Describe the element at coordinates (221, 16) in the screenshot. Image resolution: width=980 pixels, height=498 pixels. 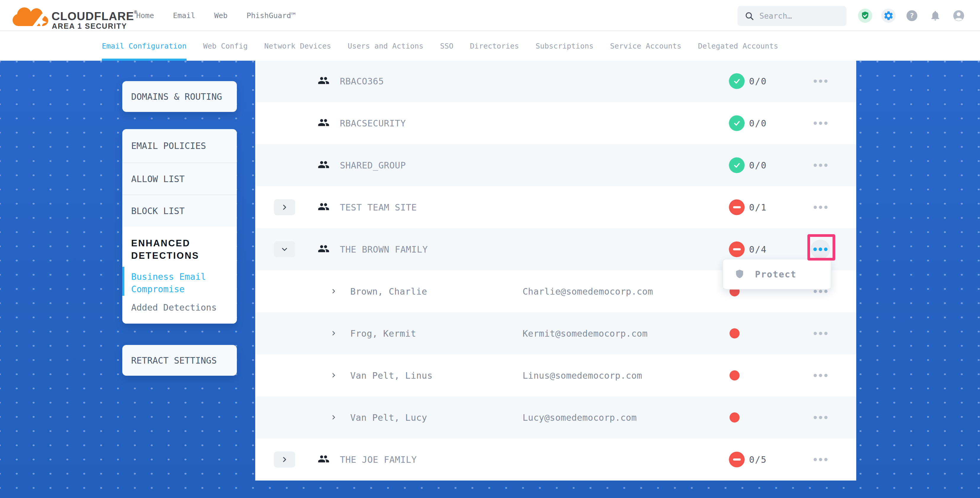
I see `top-nav-item-web: Web` at that location.